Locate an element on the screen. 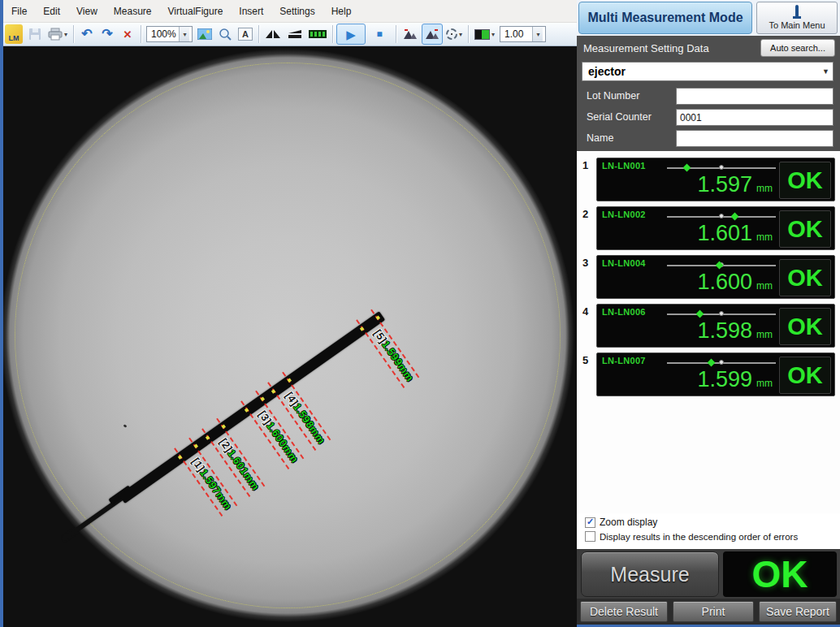 This screenshot has height=627, width=840. serial-counter-row: Serial Counter is located at coordinates (708, 118).